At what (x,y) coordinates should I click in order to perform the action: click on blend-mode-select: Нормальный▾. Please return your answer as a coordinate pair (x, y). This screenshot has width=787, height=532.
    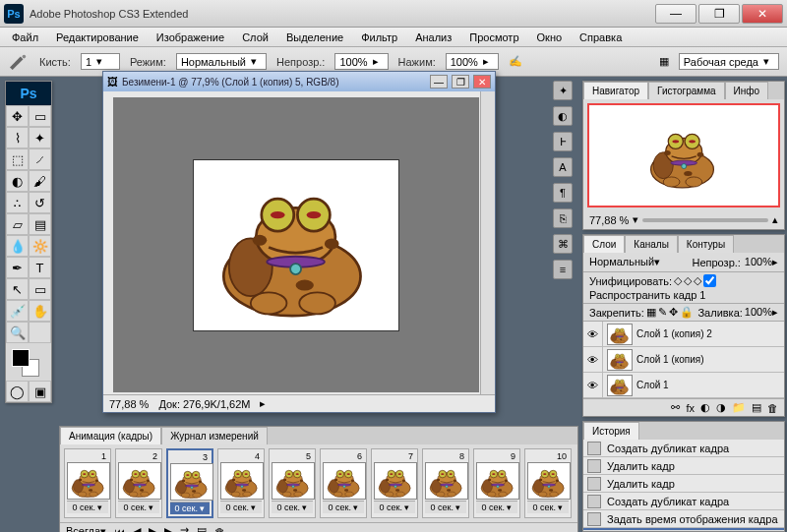
    Looking at the image, I should click on (221, 61).